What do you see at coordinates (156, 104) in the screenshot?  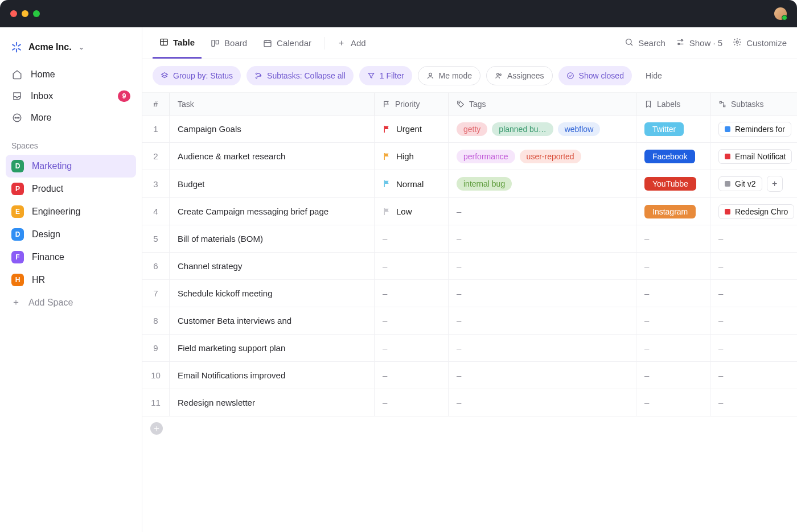 I see `col-number: #` at bounding box center [156, 104].